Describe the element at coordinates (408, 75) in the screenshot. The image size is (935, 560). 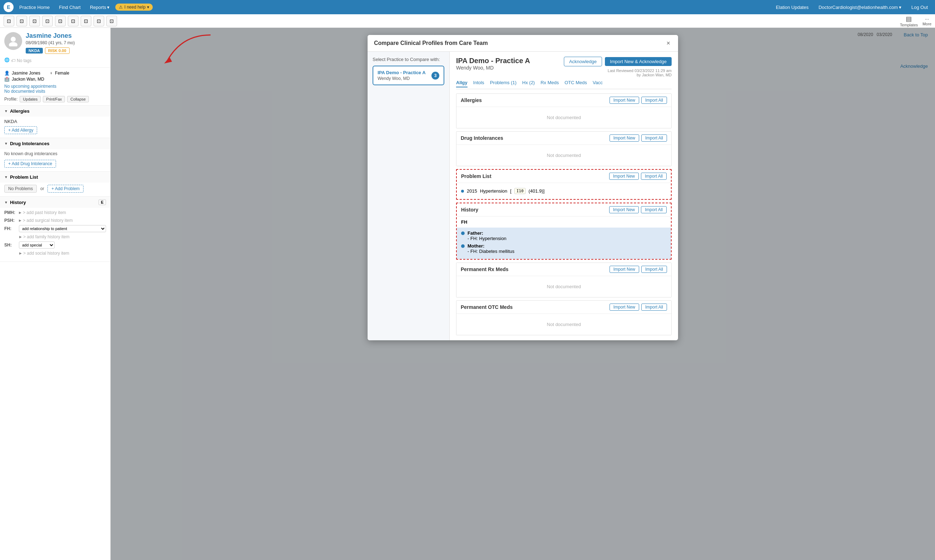
I see `practice-card: IPA Demo - Practice A Wendy Woo, MD 3` at that location.